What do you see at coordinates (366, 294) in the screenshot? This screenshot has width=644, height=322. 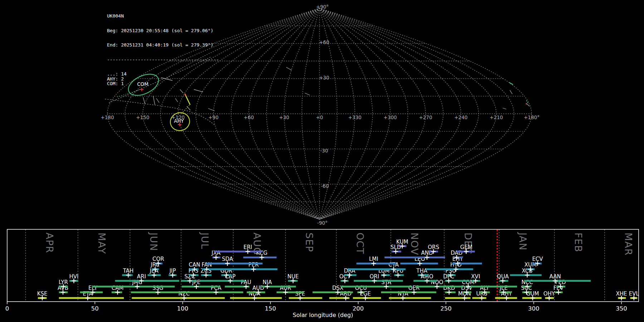 I see `shower-code-label: EGE` at bounding box center [366, 294].